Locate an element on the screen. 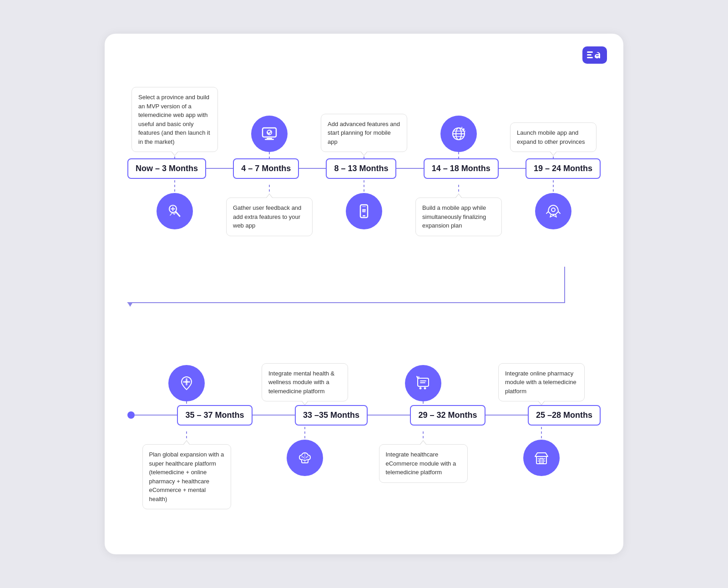 The height and width of the screenshot is (588, 728). phase9-bottom is located at coordinates (541, 477).